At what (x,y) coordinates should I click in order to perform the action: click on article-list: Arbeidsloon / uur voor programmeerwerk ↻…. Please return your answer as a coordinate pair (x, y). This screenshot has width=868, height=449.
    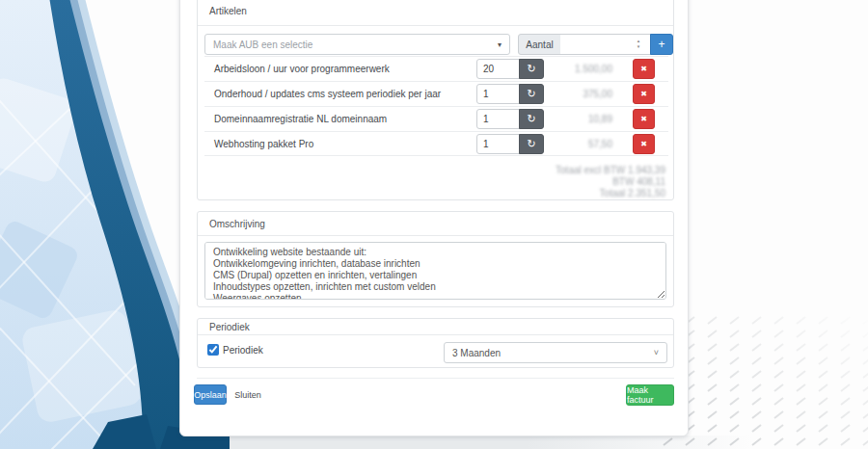
    Looking at the image, I should click on (436, 106).